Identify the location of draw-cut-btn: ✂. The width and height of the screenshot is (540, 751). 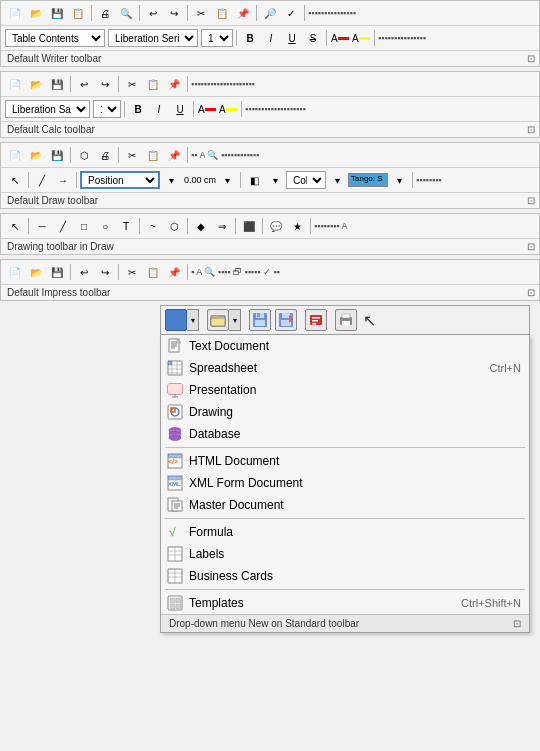
(132, 155).